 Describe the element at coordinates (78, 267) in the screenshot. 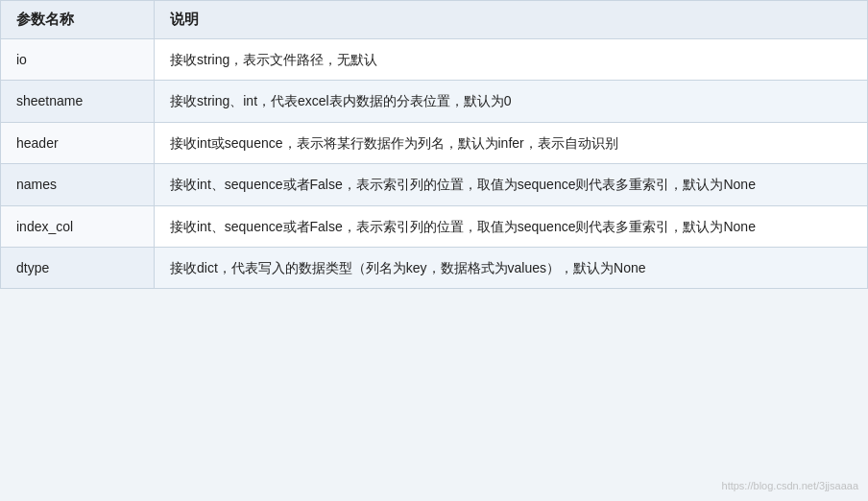

I see `param-name-cell: dtype` at that location.